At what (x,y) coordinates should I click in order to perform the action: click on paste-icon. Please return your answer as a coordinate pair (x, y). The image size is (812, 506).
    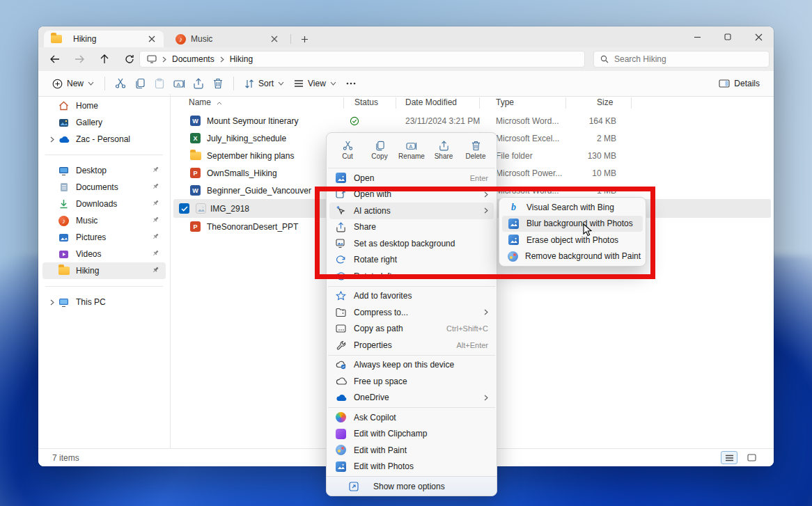
    Looking at the image, I should click on (159, 84).